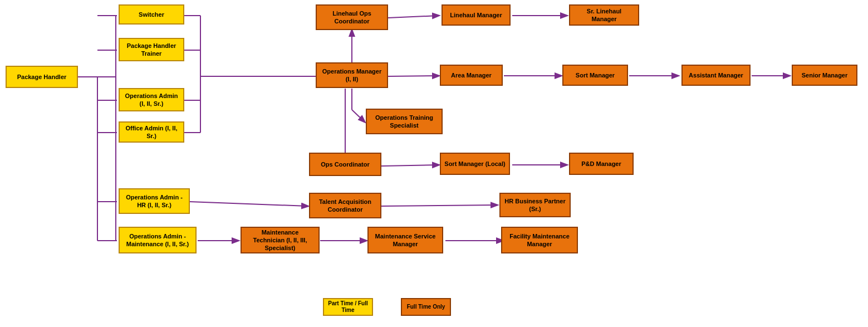  What do you see at coordinates (151, 50) in the screenshot?
I see `pkg-trainer-node: Package Handler Trainer` at bounding box center [151, 50].